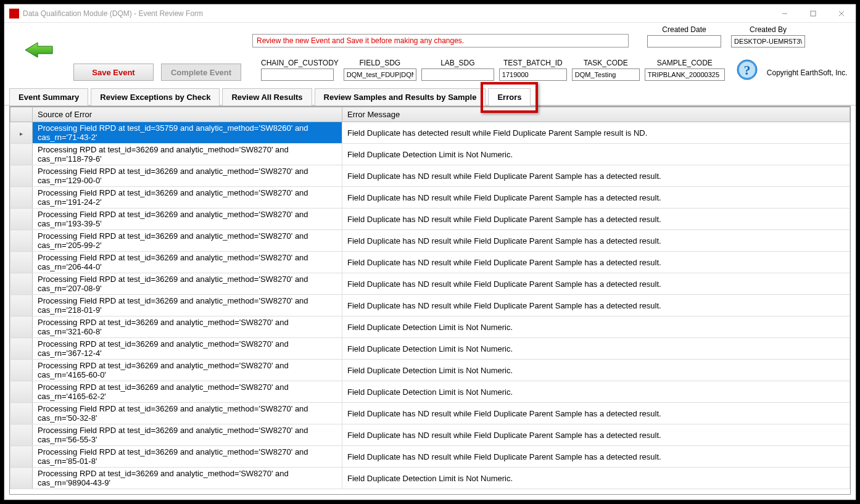 This screenshot has height=504, width=860. What do you see at coordinates (431, 133) in the screenshot?
I see `table-row: Processing Field RPD at test_id=35759 an…` at bounding box center [431, 133].